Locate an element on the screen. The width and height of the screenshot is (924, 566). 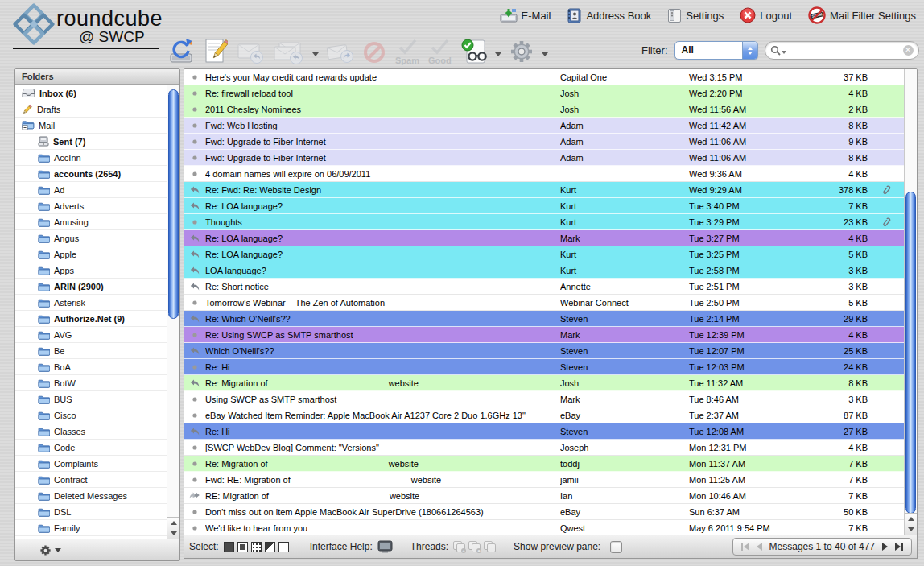
select-unread-icon is located at coordinates (256, 547).